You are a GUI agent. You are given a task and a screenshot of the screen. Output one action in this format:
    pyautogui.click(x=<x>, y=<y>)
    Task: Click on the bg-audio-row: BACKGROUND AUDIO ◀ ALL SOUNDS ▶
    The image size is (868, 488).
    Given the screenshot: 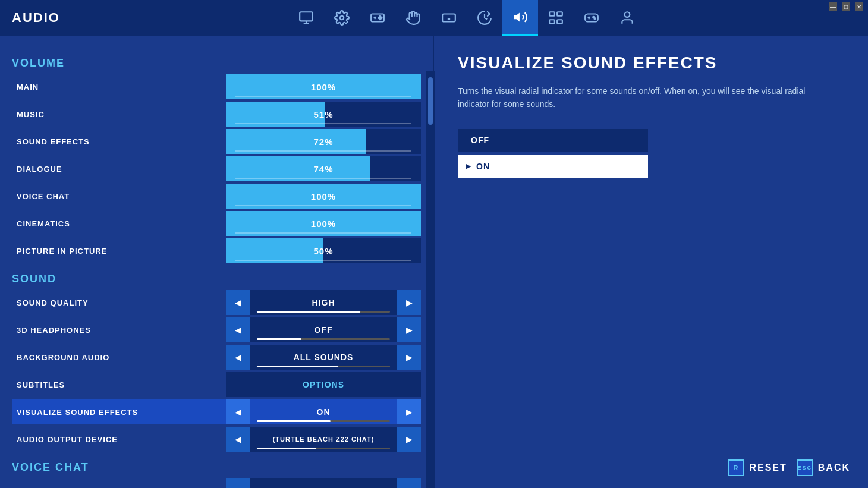 What is the action you would take?
    pyautogui.click(x=216, y=357)
    